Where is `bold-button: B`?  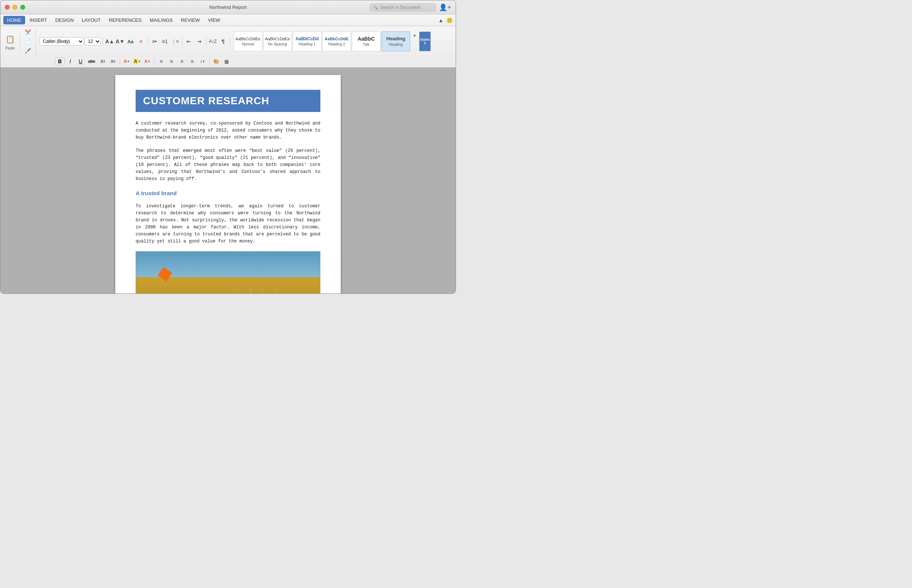
bold-button: B is located at coordinates (60, 61).